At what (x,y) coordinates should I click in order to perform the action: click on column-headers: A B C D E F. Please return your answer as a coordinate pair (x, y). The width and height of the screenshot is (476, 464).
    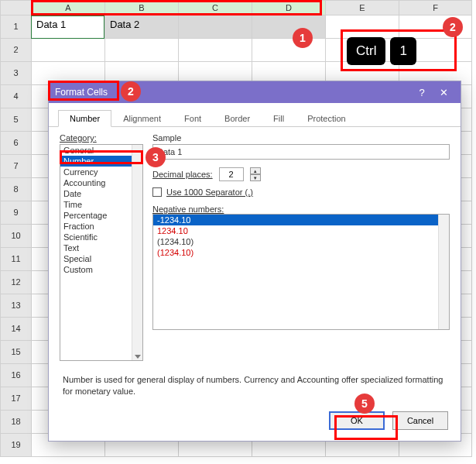
    Looking at the image, I should click on (238, 8).